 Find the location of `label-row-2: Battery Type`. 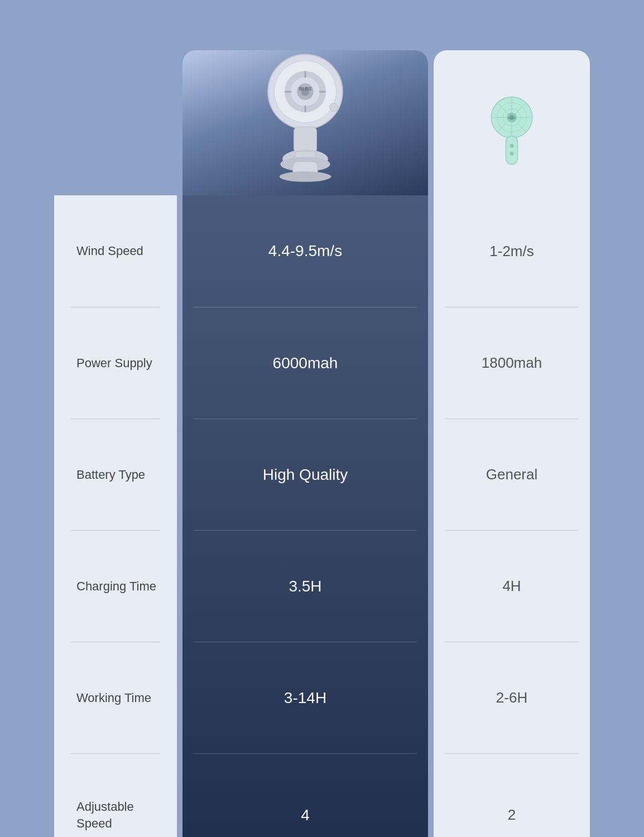

label-row-2: Battery Type is located at coordinates (116, 474).